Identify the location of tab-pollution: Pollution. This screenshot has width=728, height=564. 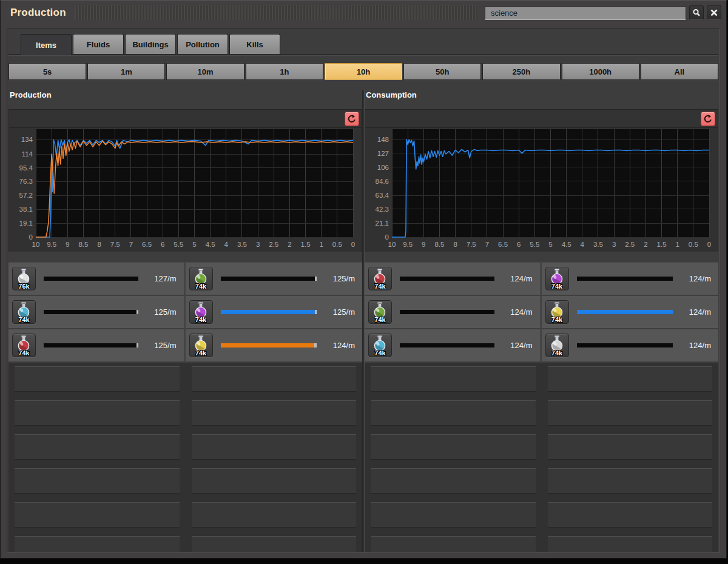
(203, 44).